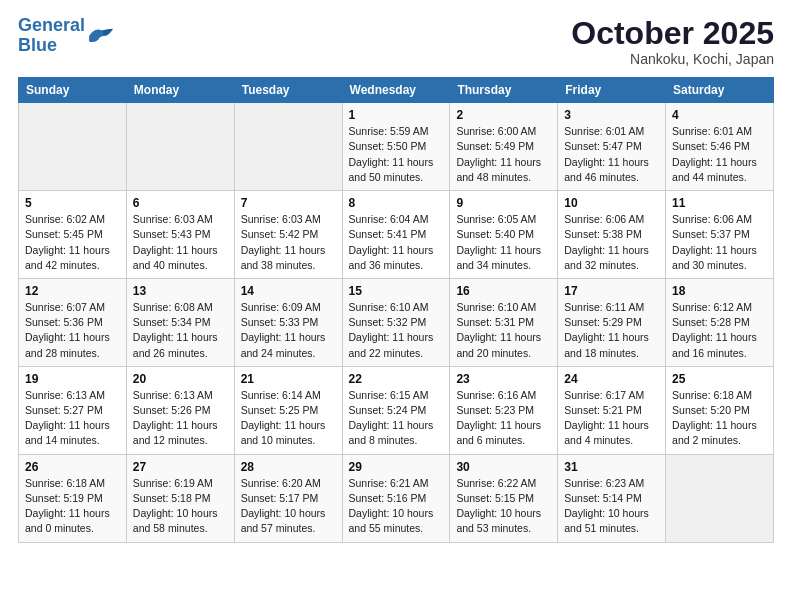  What do you see at coordinates (720, 291) in the screenshot?
I see `day-number: 18` at bounding box center [720, 291].